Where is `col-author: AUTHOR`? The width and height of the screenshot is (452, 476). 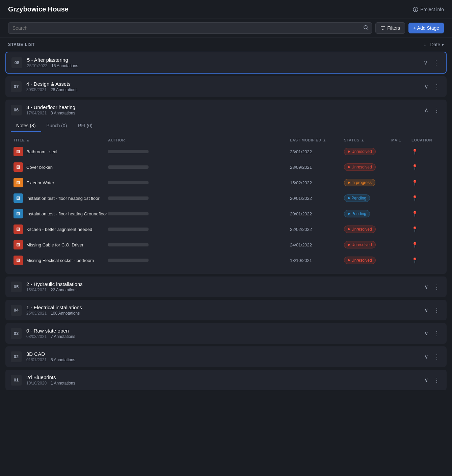
col-author: AUTHOR is located at coordinates (199, 140).